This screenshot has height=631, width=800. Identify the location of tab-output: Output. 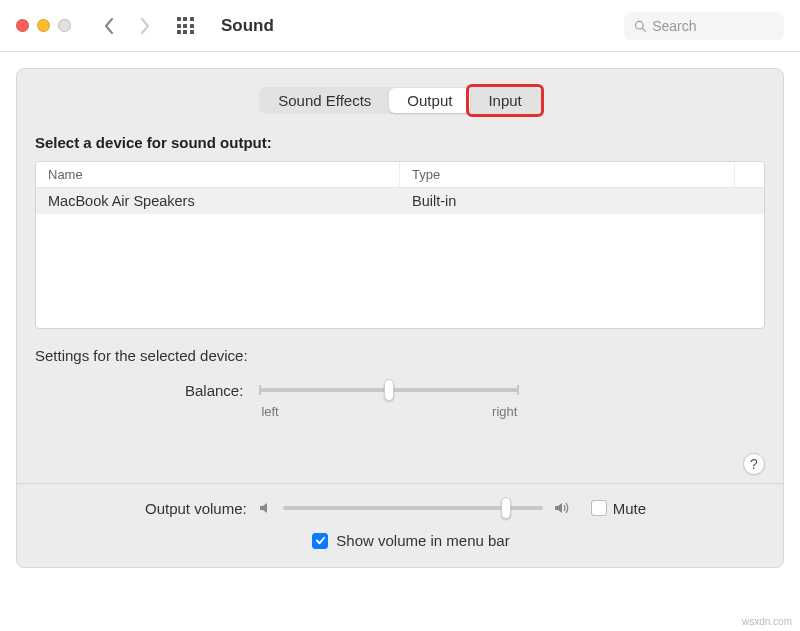
(430, 100).